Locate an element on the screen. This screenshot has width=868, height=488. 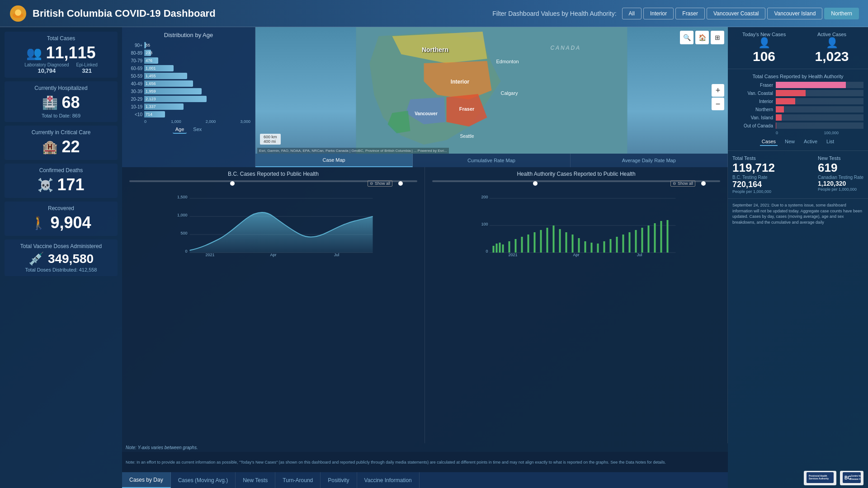
filter-northern: Northern is located at coordinates (842, 14).